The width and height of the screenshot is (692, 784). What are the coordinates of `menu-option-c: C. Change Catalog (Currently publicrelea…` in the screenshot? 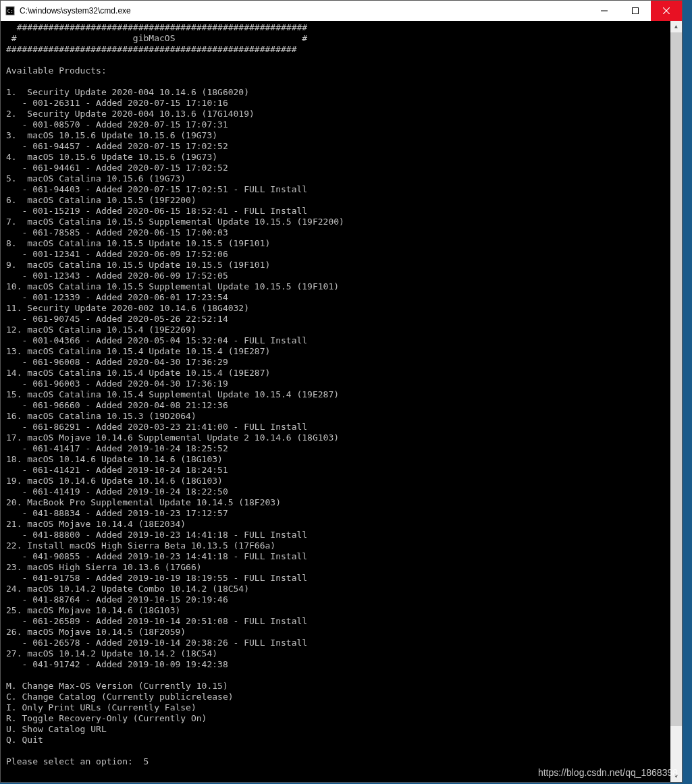 It's located at (120, 696).